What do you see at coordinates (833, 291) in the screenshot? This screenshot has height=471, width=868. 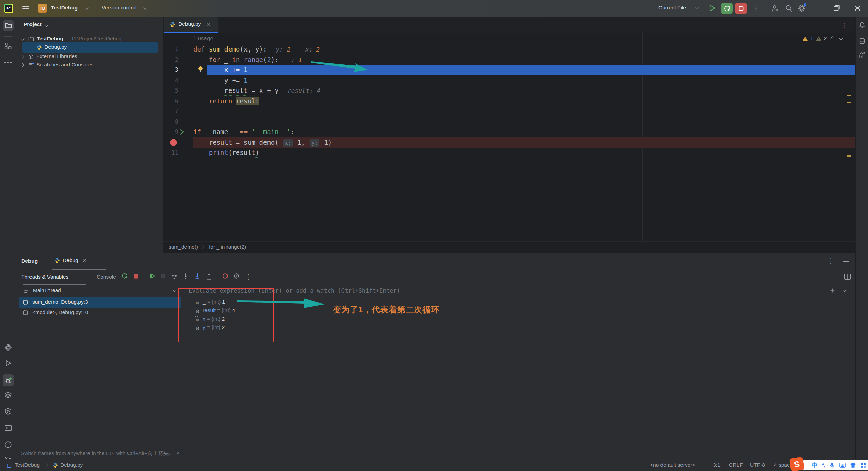 I see `add-watch-icon` at bounding box center [833, 291].